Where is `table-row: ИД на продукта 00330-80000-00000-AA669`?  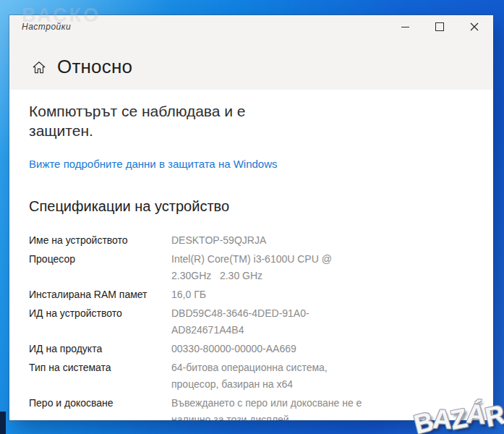
table-row: ИД на продукта 00330-80000-00000-AA669 is located at coordinates (252, 349).